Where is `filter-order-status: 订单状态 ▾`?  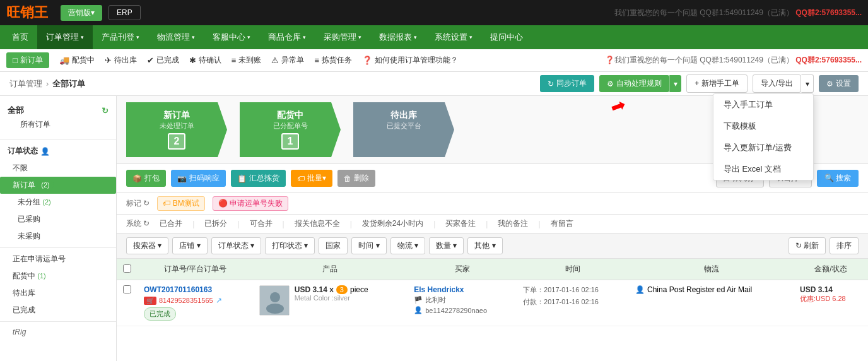
filter-order-status: 订单状态 ▾ is located at coordinates (236, 246).